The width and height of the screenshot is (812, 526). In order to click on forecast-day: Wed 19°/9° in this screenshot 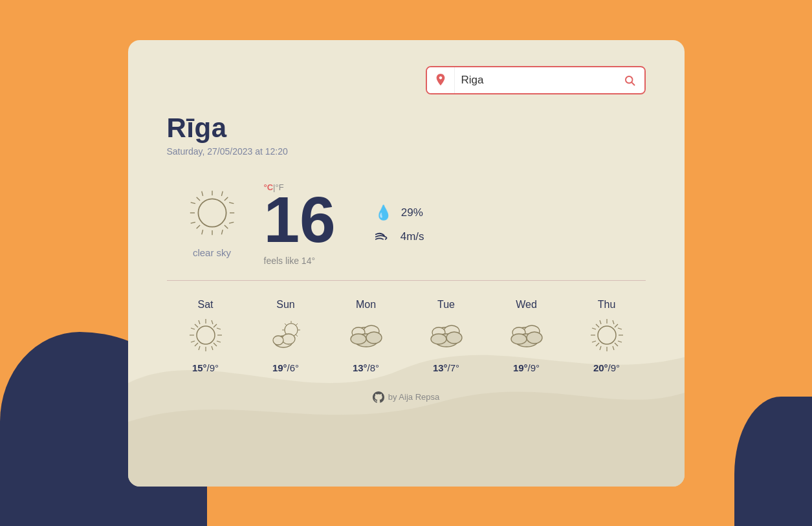, I will do `click(527, 336)`.